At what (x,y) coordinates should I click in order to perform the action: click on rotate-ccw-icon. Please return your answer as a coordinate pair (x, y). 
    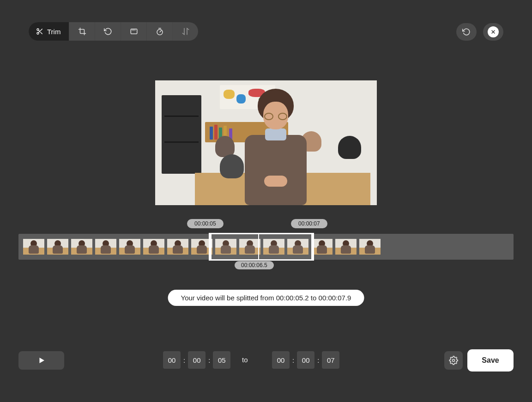
    Looking at the image, I should click on (108, 31).